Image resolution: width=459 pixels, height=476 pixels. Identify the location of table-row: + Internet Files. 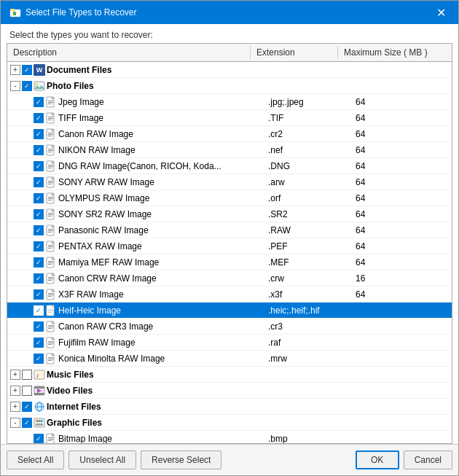
(230, 407).